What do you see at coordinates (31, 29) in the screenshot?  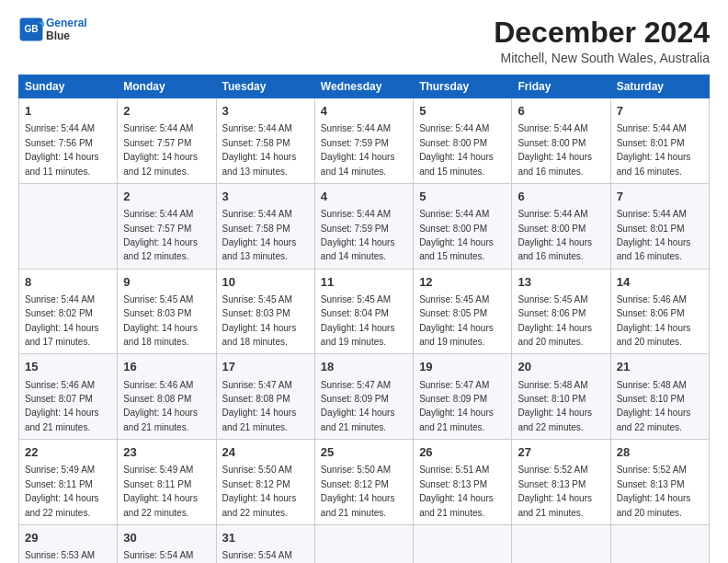 I see `svg-text: GB` at bounding box center [31, 29].